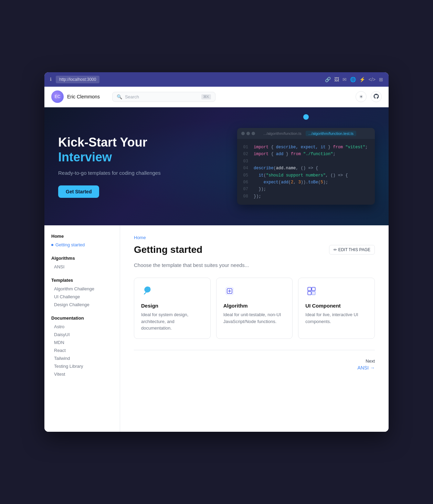 This screenshot has height=504, width=433. What do you see at coordinates (82, 318) in the screenshot?
I see `sidebar-heading-documentation: Documentation` at bounding box center [82, 318].